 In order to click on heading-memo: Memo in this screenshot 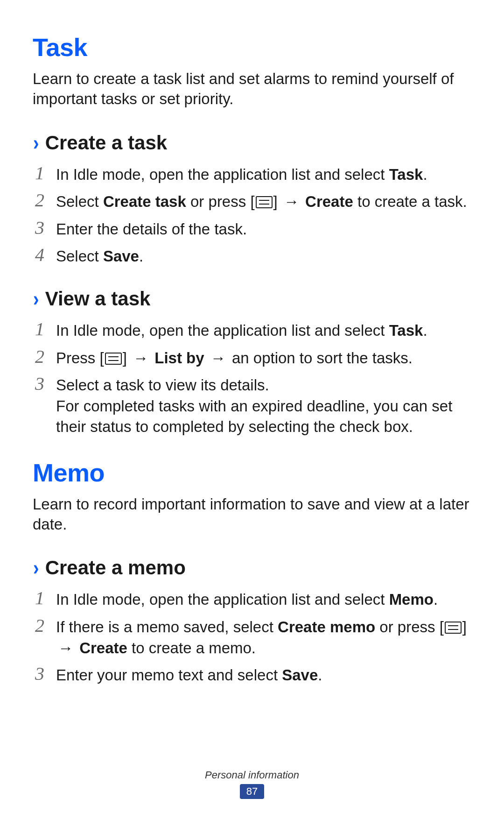, I will do `click(252, 473)`.